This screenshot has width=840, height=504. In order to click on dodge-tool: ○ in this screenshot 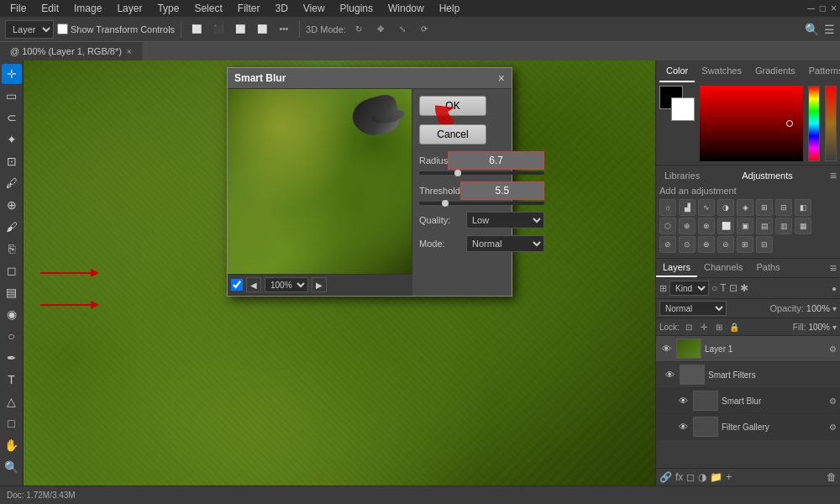, I will do `click(12, 336)`.